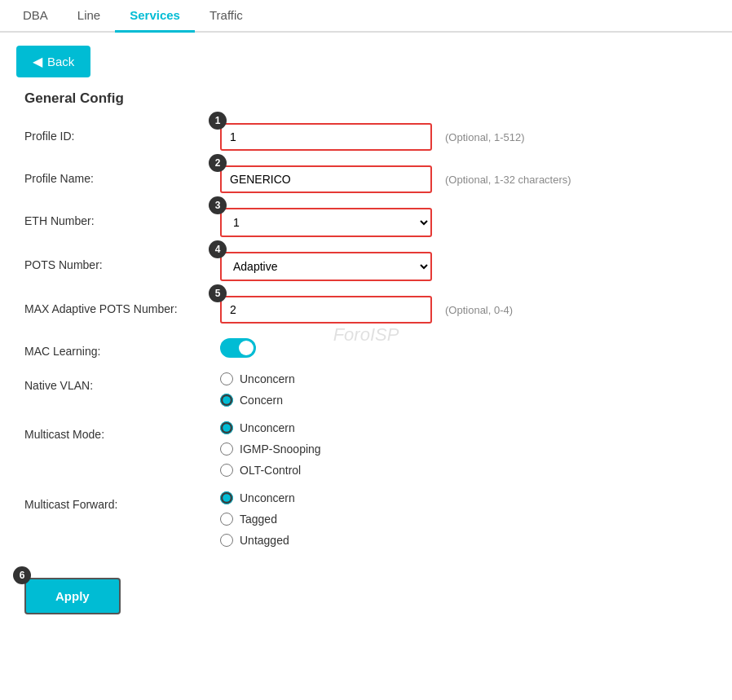  I want to click on multicast-forward-untagged-label: Untagged, so click(264, 540).